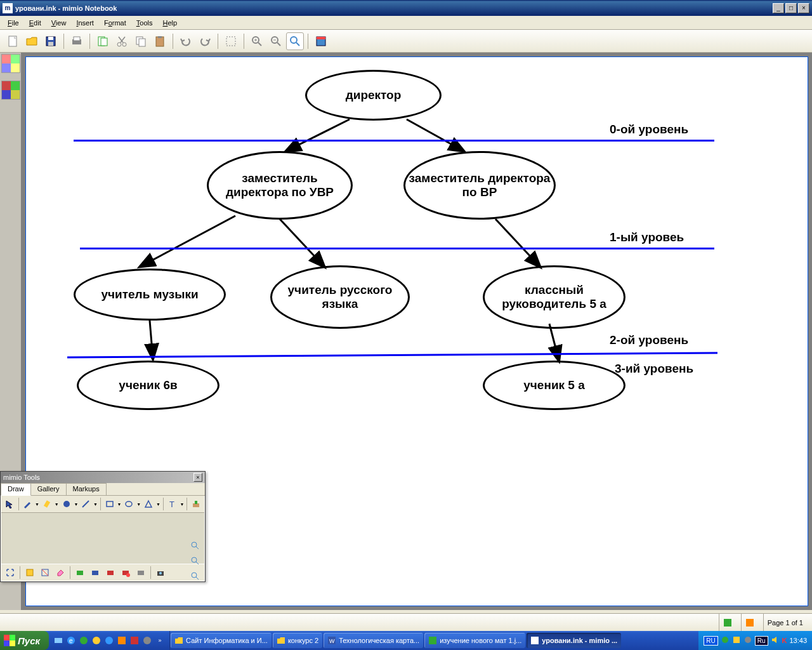 The width and height of the screenshot is (812, 650). I want to click on print-button, so click(77, 41).